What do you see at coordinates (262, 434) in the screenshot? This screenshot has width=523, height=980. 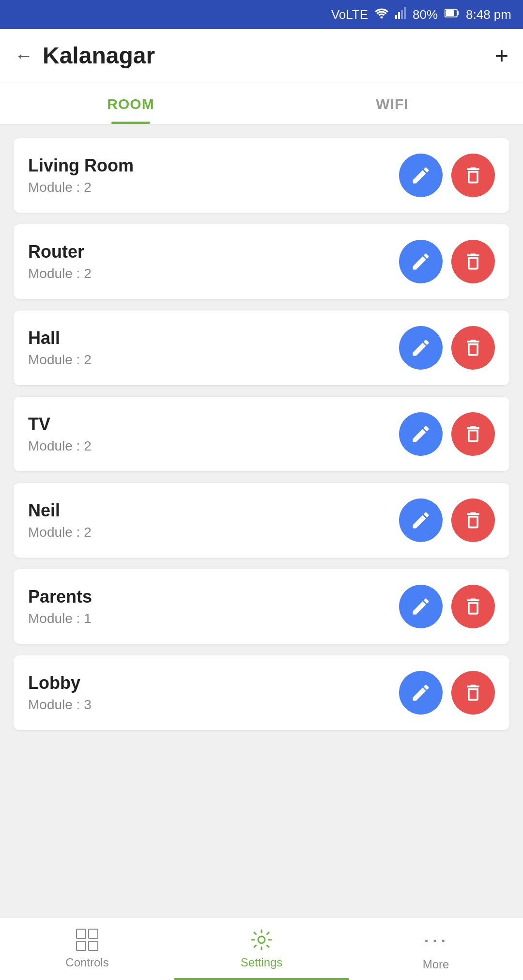 I see `room-card: TV Module : 2` at bounding box center [262, 434].